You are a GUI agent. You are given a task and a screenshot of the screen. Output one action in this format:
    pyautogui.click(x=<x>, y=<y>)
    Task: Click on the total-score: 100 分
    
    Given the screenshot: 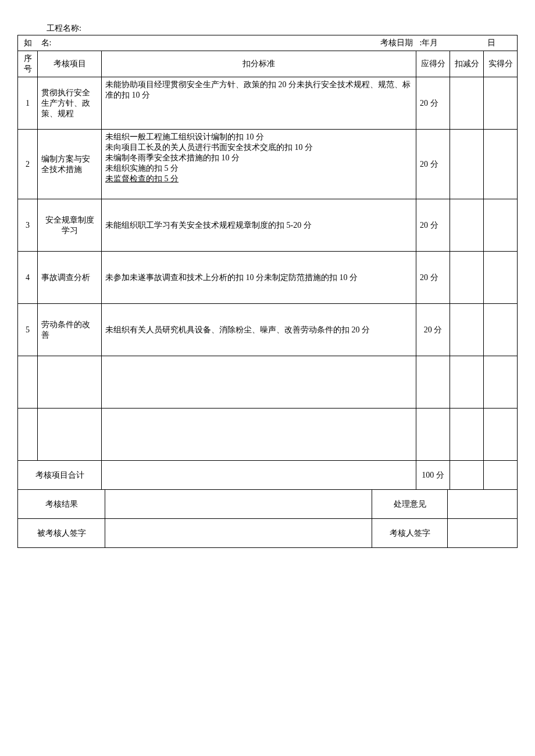 What is the action you would take?
    pyautogui.click(x=433, y=475)
    